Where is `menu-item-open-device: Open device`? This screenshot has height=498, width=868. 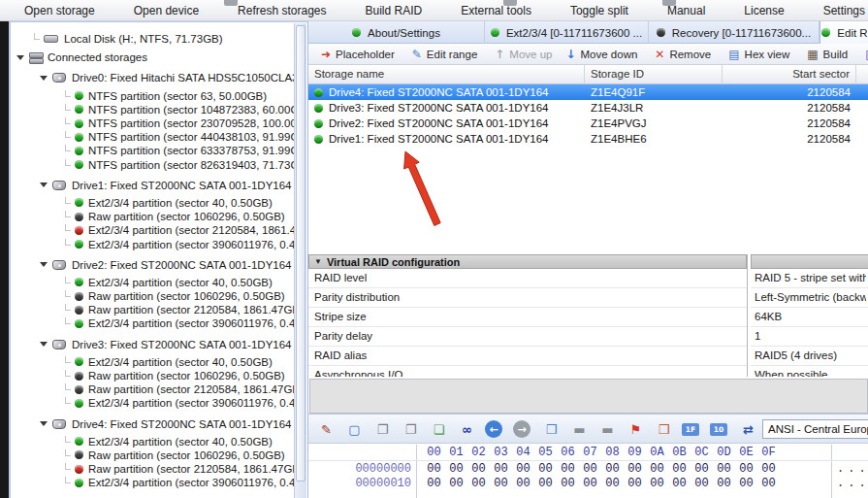 menu-item-open-device: Open device is located at coordinates (167, 11).